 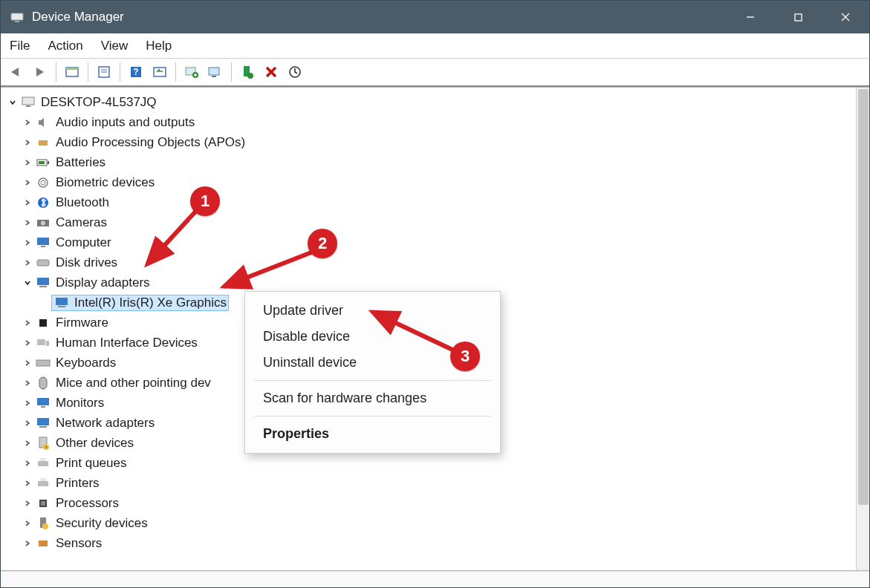 I want to click on sensor-icon, so click(x=43, y=543).